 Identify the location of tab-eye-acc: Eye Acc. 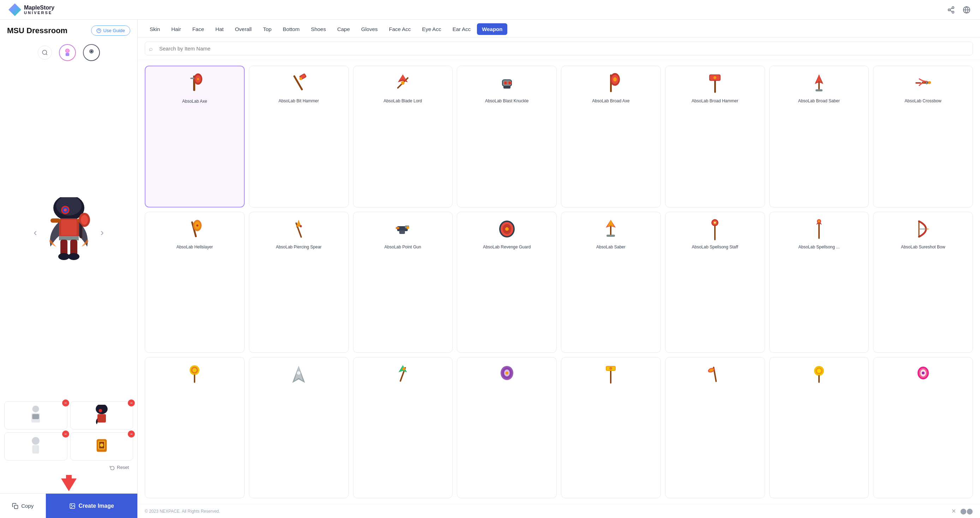
(431, 29).